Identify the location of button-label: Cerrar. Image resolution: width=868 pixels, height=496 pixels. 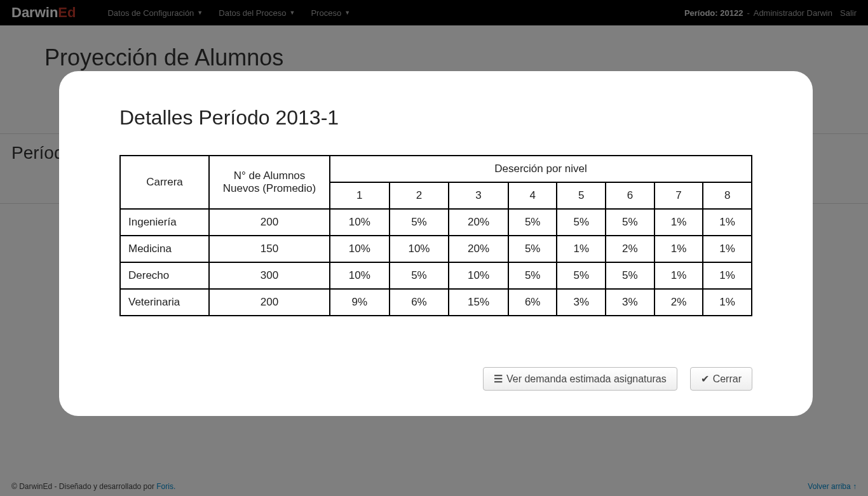
(727, 379).